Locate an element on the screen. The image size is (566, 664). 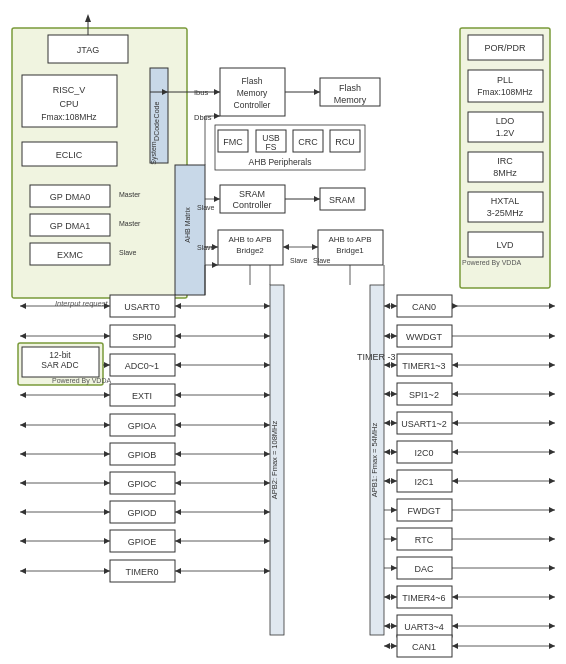
svg-text: 3-25MHz is located at coordinates (506, 213).